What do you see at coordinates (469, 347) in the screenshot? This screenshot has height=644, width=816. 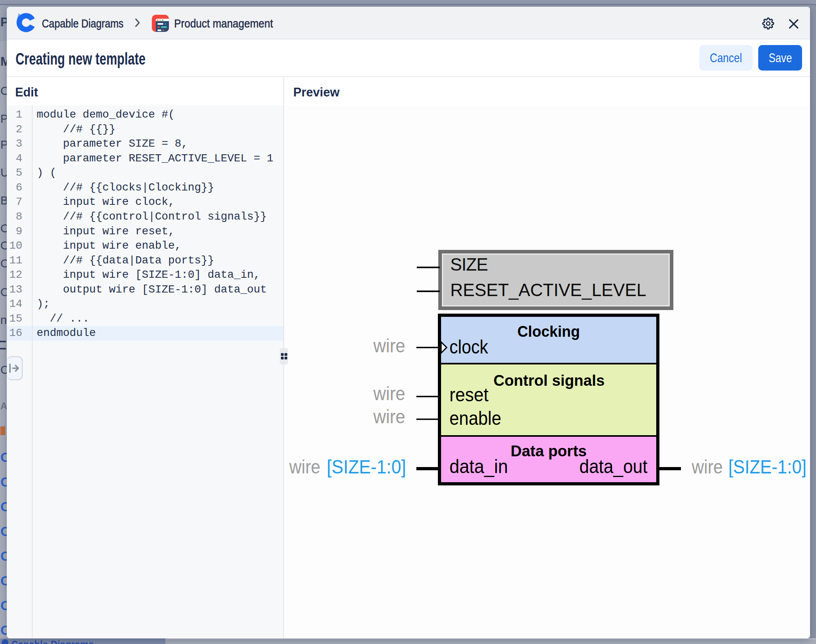 I see `svg-text: clock` at bounding box center [469, 347].